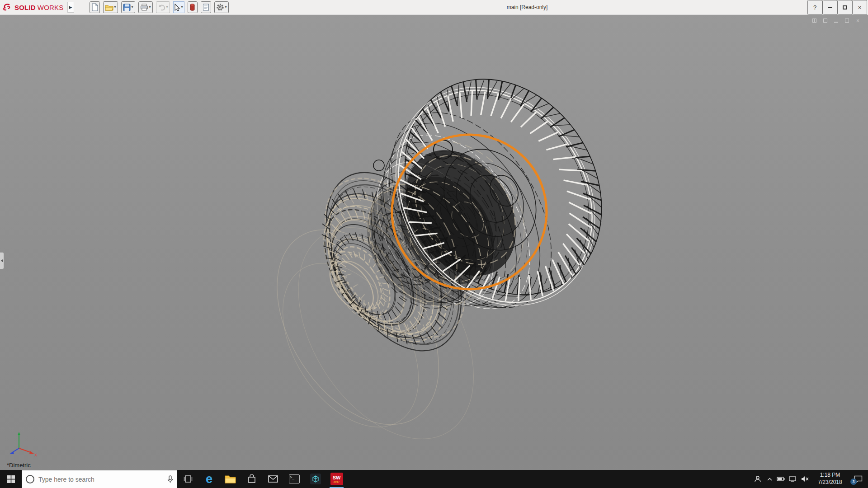 The width and height of the screenshot is (868, 488). What do you see at coordinates (858, 21) in the screenshot?
I see `doc-close-icon: ×` at bounding box center [858, 21].